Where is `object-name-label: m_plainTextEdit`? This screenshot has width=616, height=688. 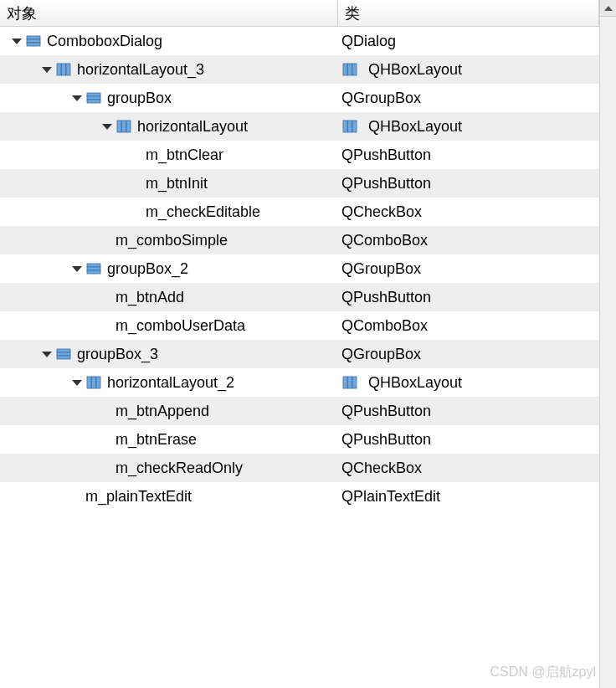 object-name-label: m_plainTextEdit is located at coordinates (139, 497).